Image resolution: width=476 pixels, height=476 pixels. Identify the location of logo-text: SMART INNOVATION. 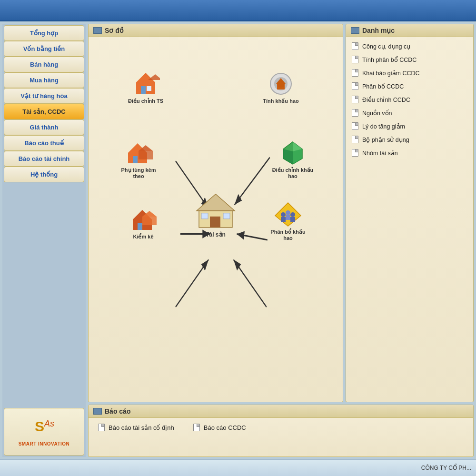
(44, 444).